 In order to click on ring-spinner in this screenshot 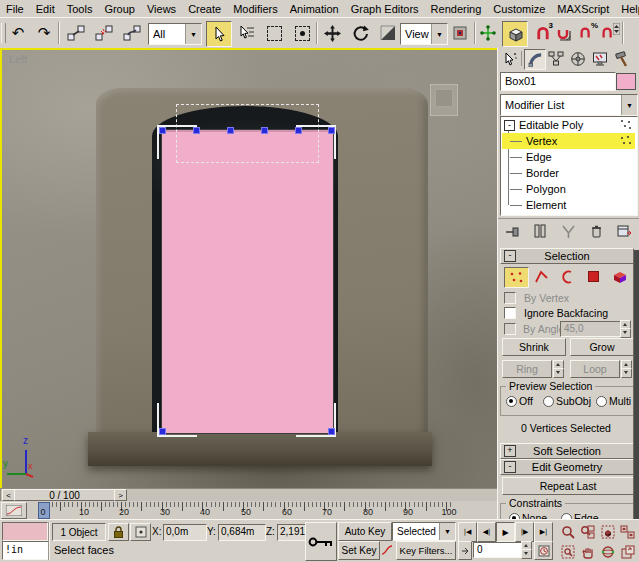, I will do `click(558, 368)`.